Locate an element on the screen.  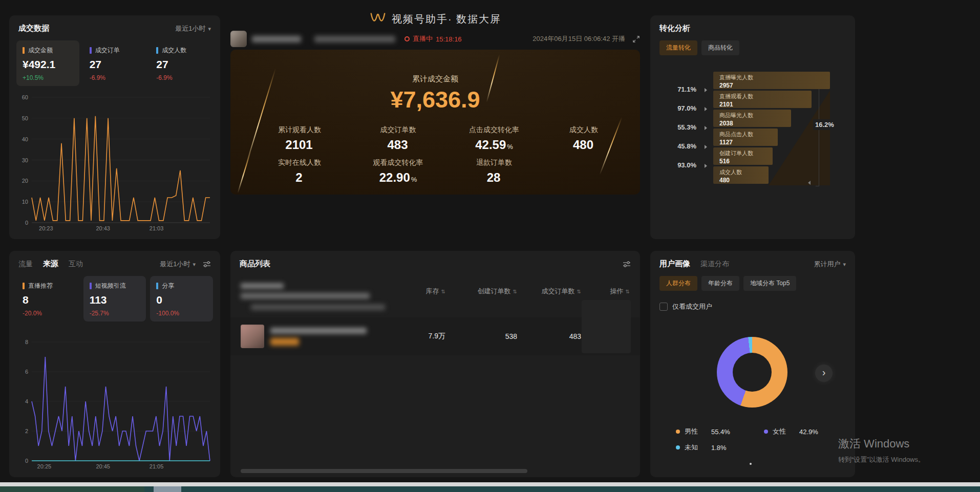
legend-item-male: 男性 55.4% is located at coordinates (720, 432).